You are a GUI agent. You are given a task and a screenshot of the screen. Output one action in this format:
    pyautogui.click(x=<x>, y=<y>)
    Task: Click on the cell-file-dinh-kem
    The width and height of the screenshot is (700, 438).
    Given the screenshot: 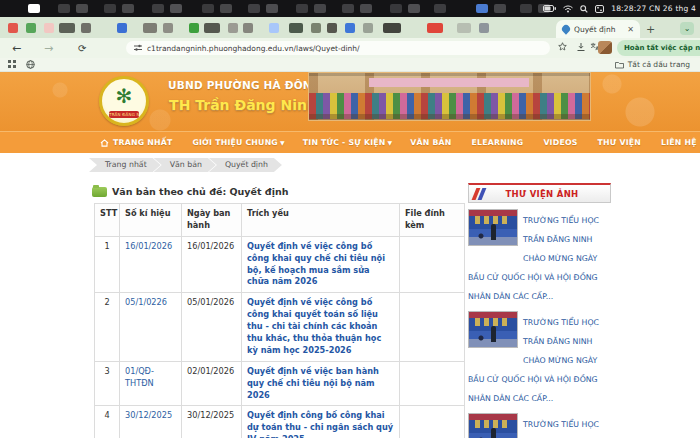 What is the action you would take?
    pyautogui.click(x=432, y=384)
    